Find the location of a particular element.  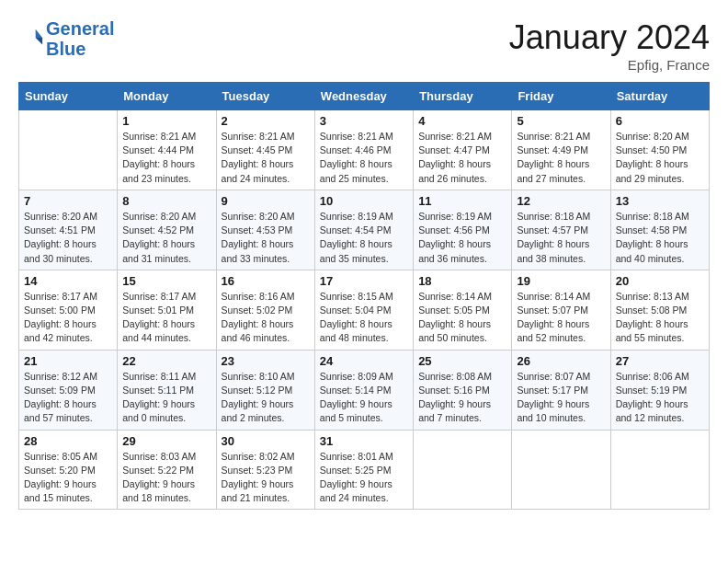

calendar-week-row: 1Sunrise: 8:21 AM Sunset: 4:44 PM Daylig… is located at coordinates (364, 151).